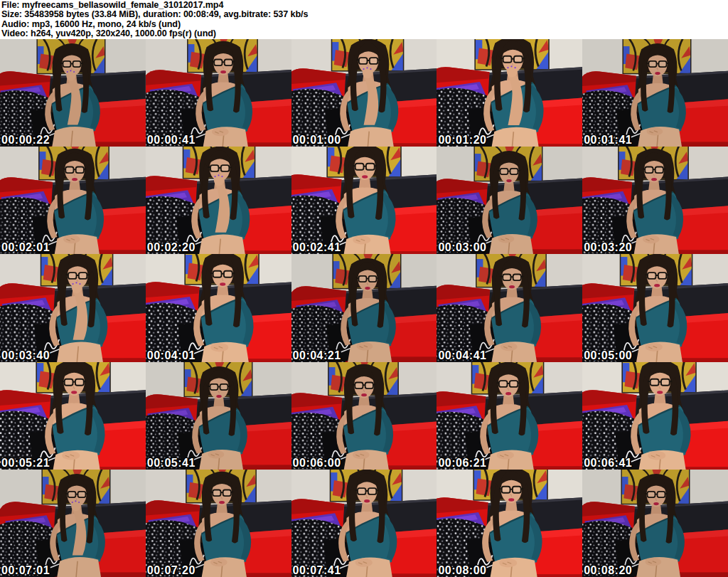  I want to click on timestamp-label: 00:00:41, so click(171, 140).